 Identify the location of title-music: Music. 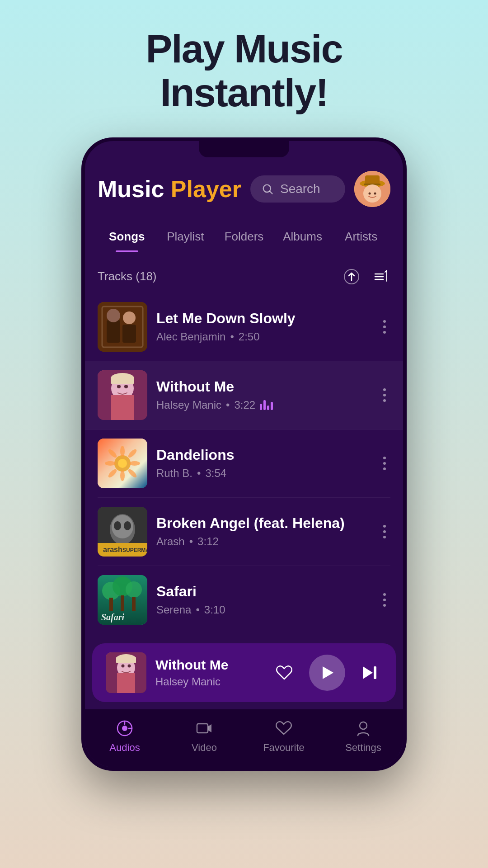
(131, 189).